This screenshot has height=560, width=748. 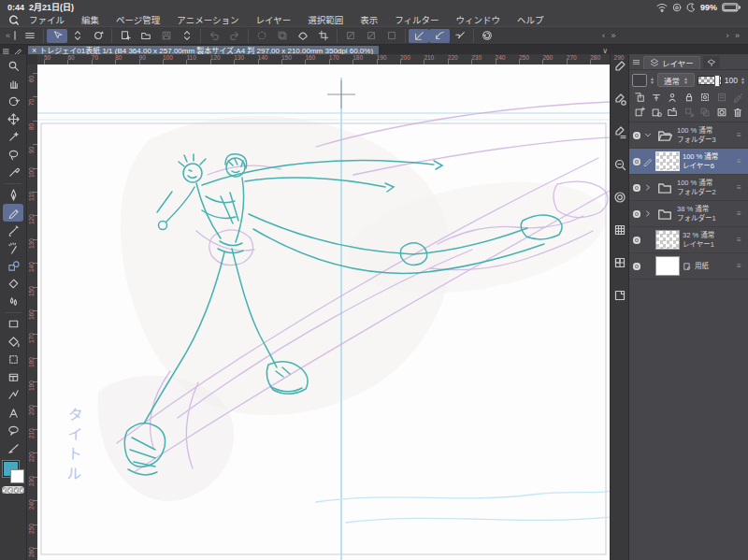 I want to click on hand-tool, so click(x=13, y=84).